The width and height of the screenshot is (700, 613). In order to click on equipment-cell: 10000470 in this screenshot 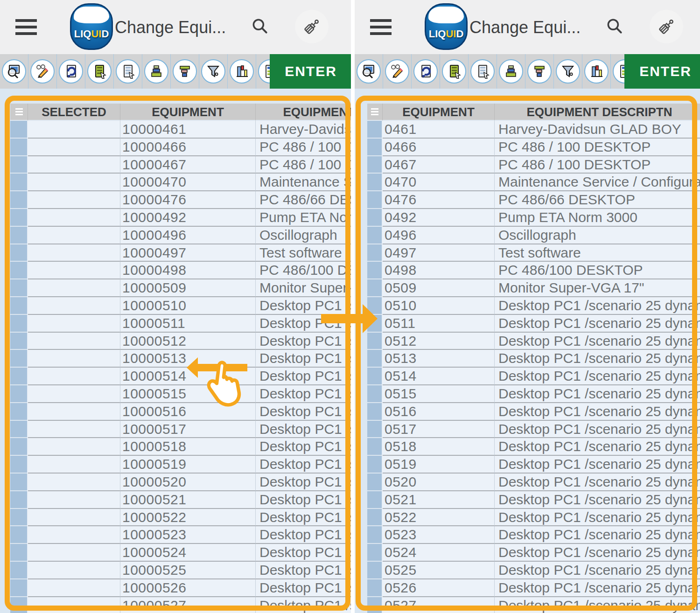, I will do `click(188, 182)`.